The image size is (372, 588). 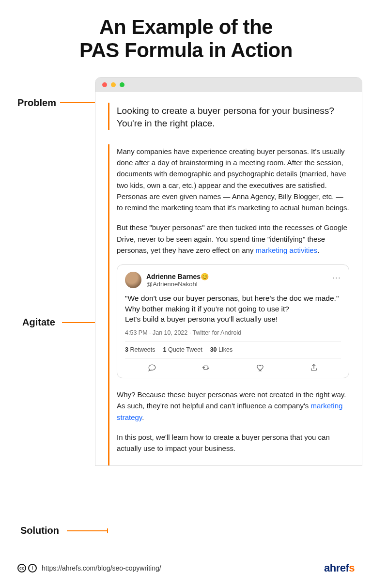 What do you see at coordinates (233, 333) in the screenshot?
I see `tweet-timestamp: 4:53 PM · Jan 10, 2022 · Twitter for And…` at bounding box center [233, 333].